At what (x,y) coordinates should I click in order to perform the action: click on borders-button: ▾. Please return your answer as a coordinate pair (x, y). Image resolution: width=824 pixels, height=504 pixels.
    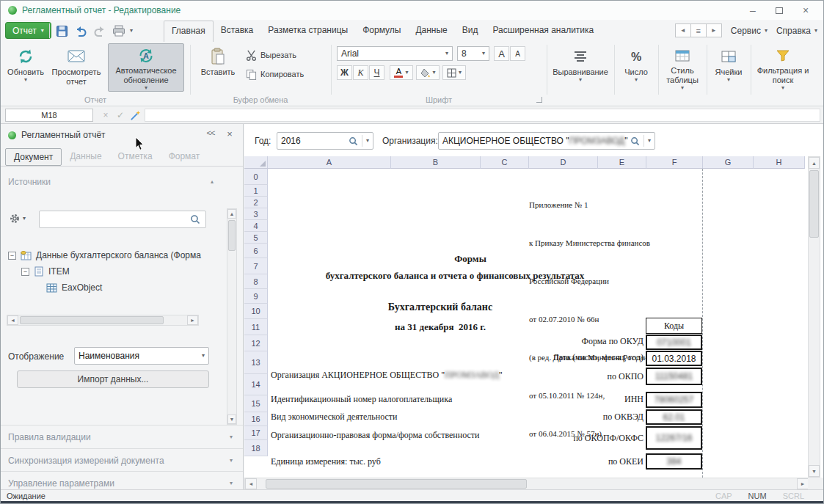
    Looking at the image, I should click on (454, 73).